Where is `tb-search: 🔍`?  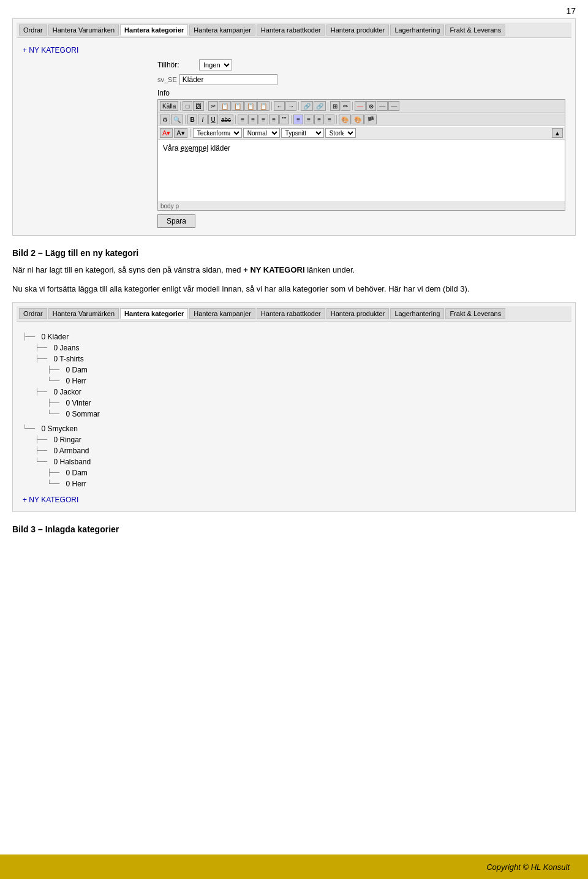
tb-search: 🔍 is located at coordinates (177, 119).